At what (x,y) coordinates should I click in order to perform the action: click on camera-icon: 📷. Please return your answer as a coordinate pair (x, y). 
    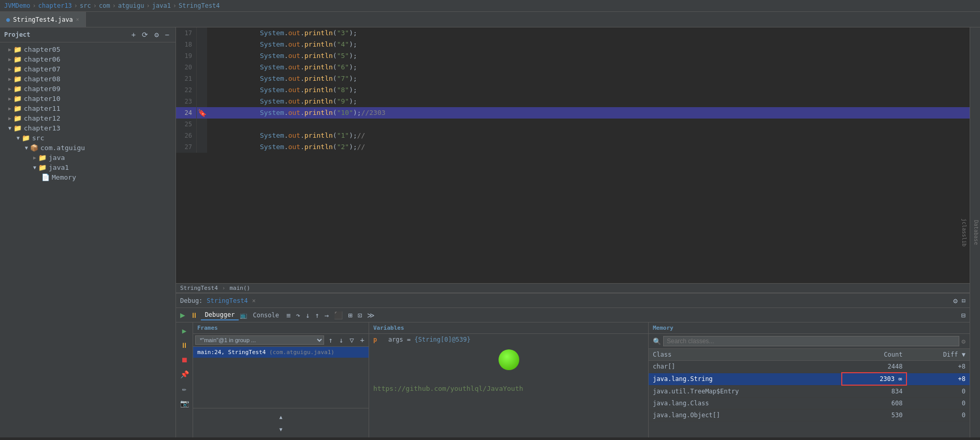
    Looking at the image, I should click on (184, 403).